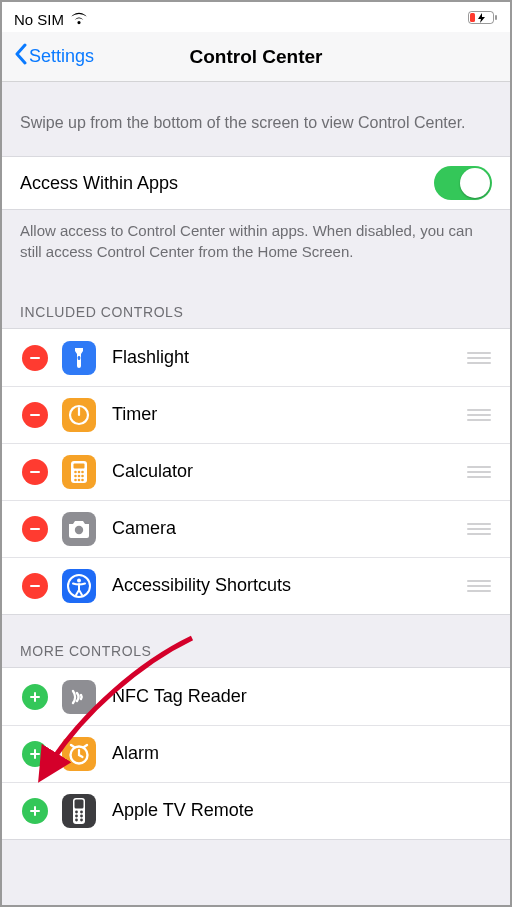 Image resolution: width=512 pixels, height=907 pixels. What do you see at coordinates (256, 243) in the screenshot?
I see `access-subhint: Allow access to Control Center within ap…` at bounding box center [256, 243].